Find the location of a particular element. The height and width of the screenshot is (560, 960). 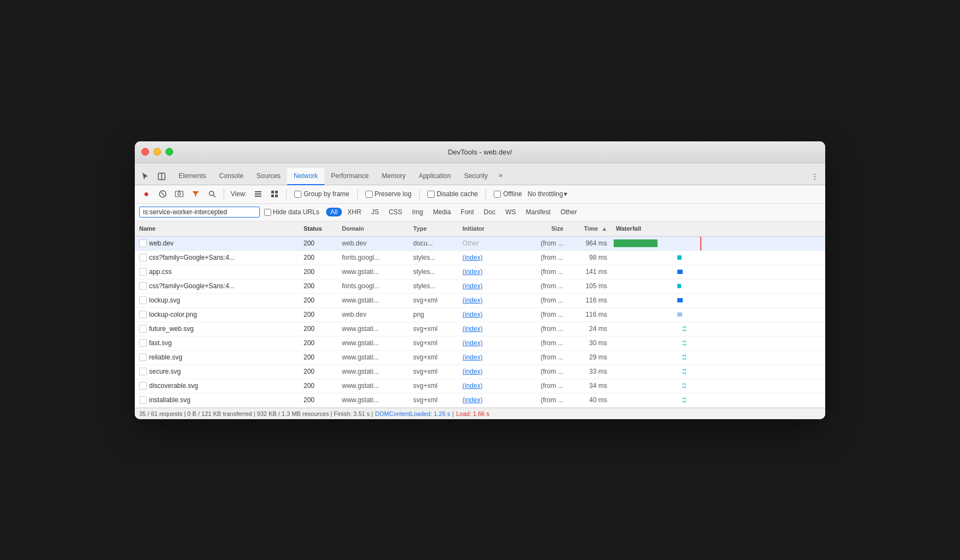

table-row: web.dev 200 web.dev docu... Other (from … is located at coordinates (480, 244).